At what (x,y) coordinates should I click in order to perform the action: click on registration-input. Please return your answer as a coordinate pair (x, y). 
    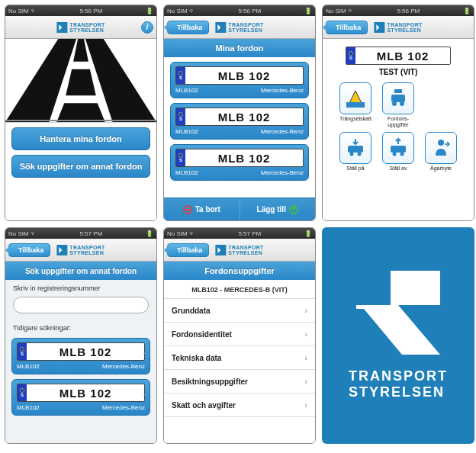
    Looking at the image, I should click on (81, 305).